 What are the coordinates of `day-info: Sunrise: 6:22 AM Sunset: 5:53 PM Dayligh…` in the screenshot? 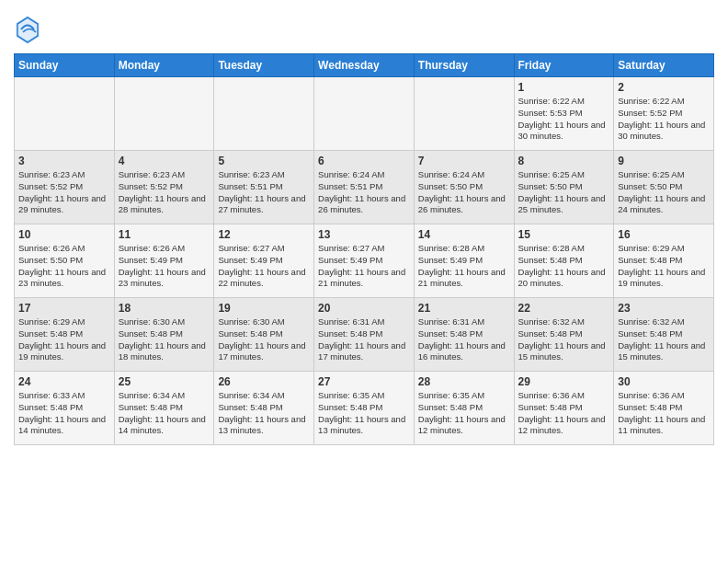 It's located at (564, 120).